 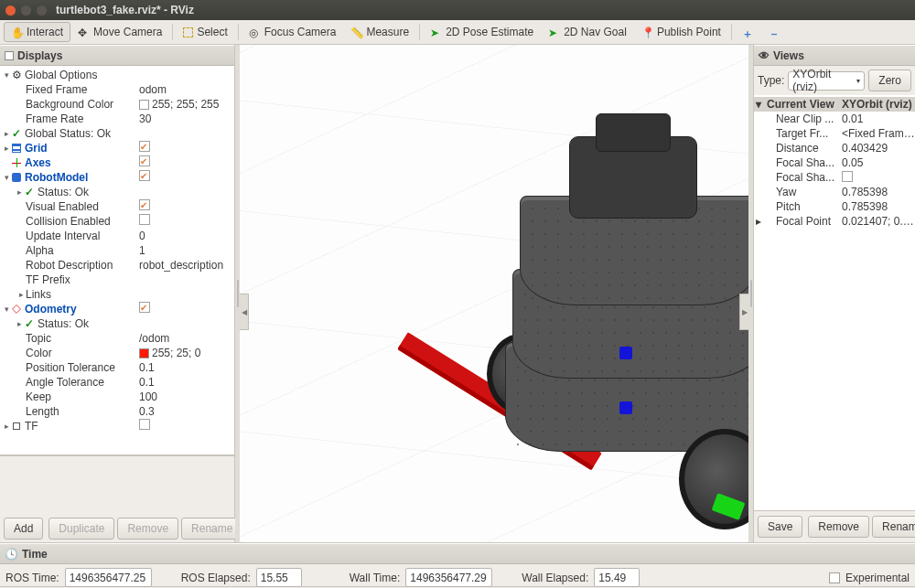 I want to click on prop-length: Length0.3, so click(x=117, y=412).